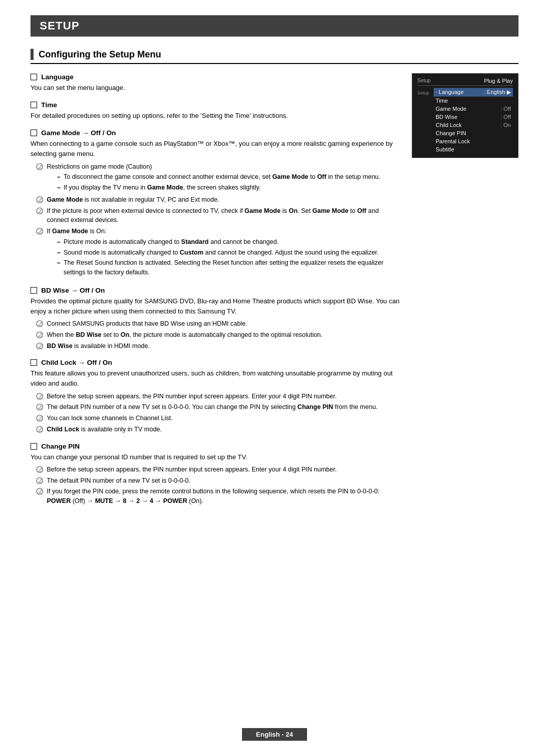 The image size is (549, 756). What do you see at coordinates (218, 335) in the screenshot?
I see `note-item: ℤ When the BD Wise set to On, the pictur…` at bounding box center [218, 335].